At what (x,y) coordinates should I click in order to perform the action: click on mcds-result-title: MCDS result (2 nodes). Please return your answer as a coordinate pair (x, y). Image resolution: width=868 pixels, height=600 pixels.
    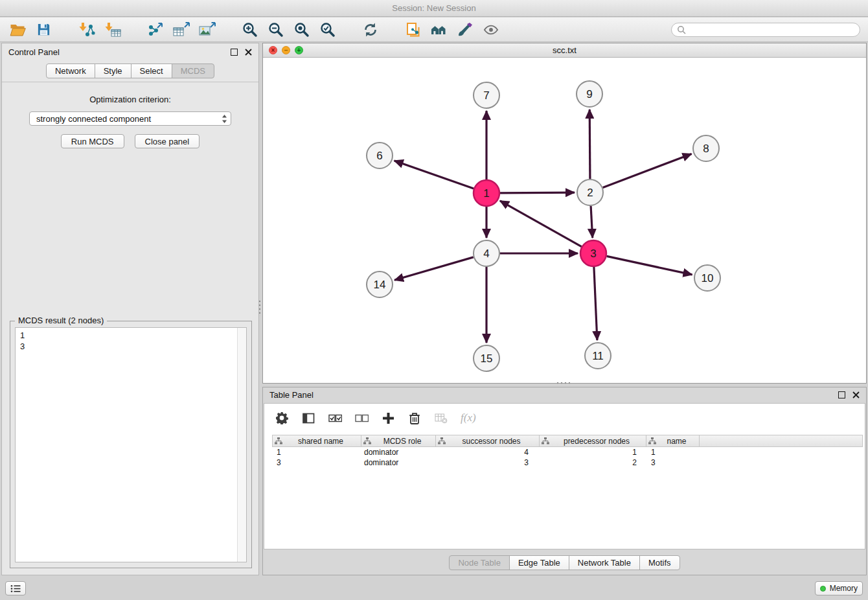
    Looking at the image, I should click on (61, 320).